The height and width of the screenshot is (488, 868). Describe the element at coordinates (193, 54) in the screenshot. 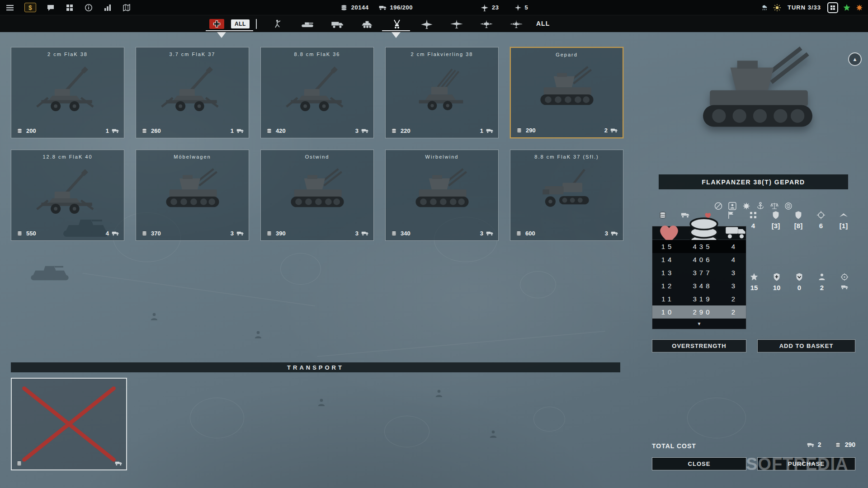

I see `unit-name: 3.7 cm FlaK 37` at that location.